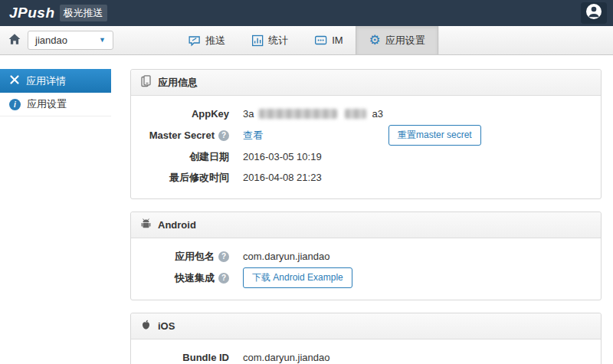 Image resolution: width=613 pixels, height=364 pixels. Describe the element at coordinates (366, 178) in the screenshot. I see `modified-date-row: 最后修改时间 2016-04-08 21:23` at that location.